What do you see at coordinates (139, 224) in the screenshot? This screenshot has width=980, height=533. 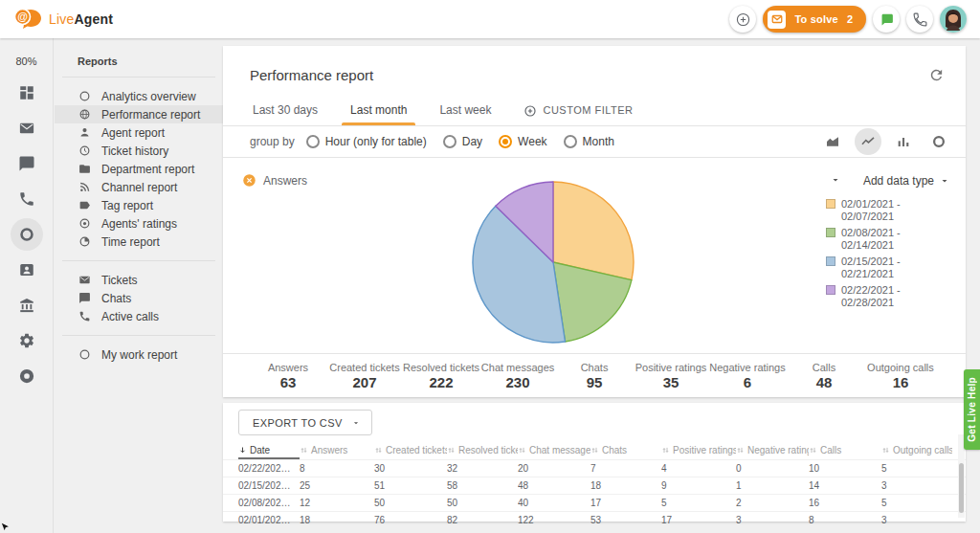 I see `sidebar-item-agents-ratings: Agents' ratings` at bounding box center [139, 224].